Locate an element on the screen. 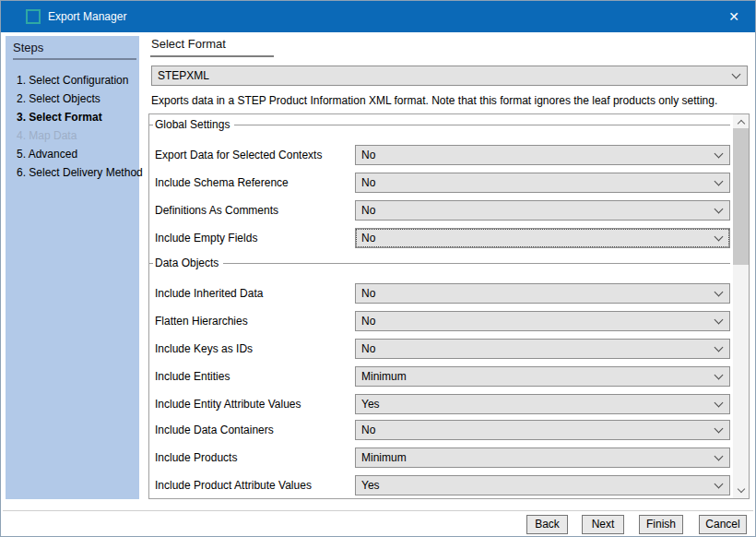  group-legend-label: Data Objects is located at coordinates (186, 263).